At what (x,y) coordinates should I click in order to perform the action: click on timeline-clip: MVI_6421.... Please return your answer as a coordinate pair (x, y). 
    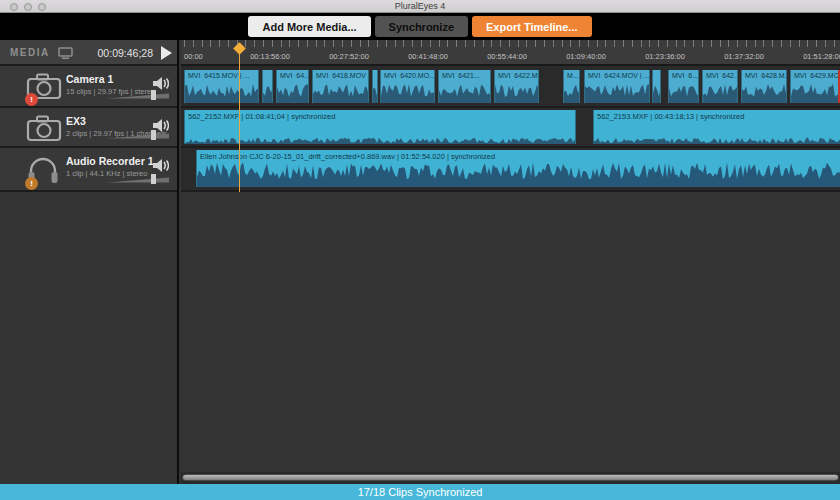
    Looking at the image, I should click on (464, 86).